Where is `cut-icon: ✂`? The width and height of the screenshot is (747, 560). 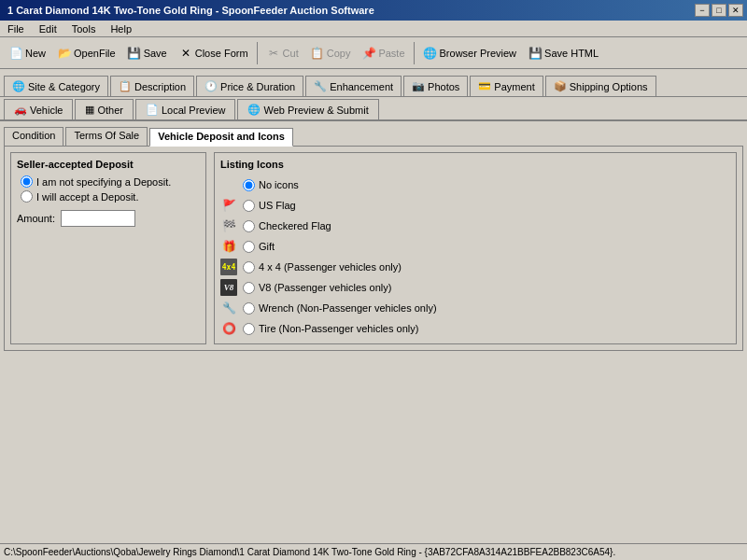 cut-icon: ✂ is located at coordinates (274, 53).